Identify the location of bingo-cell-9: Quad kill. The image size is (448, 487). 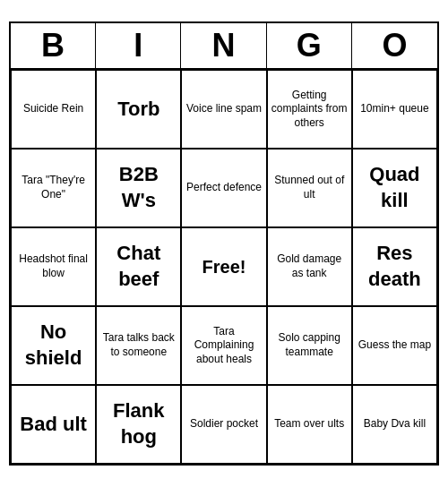
(394, 188).